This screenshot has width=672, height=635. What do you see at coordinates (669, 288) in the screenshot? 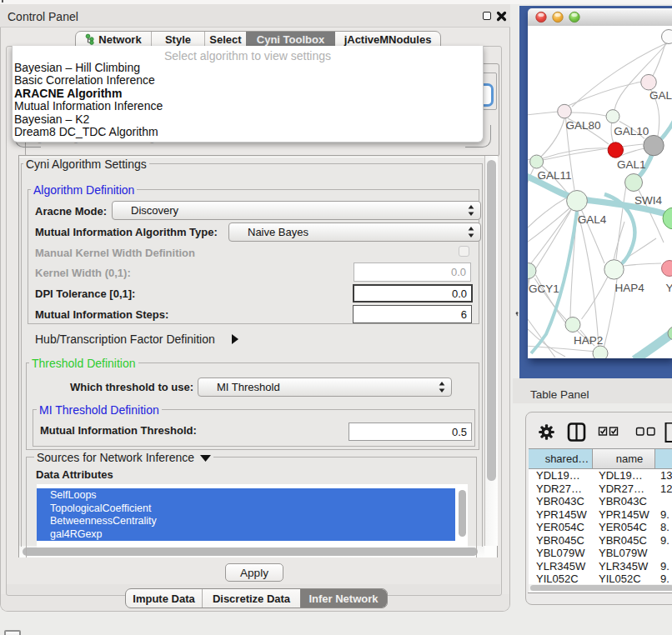
I see `svg-text: Y` at bounding box center [669, 288].